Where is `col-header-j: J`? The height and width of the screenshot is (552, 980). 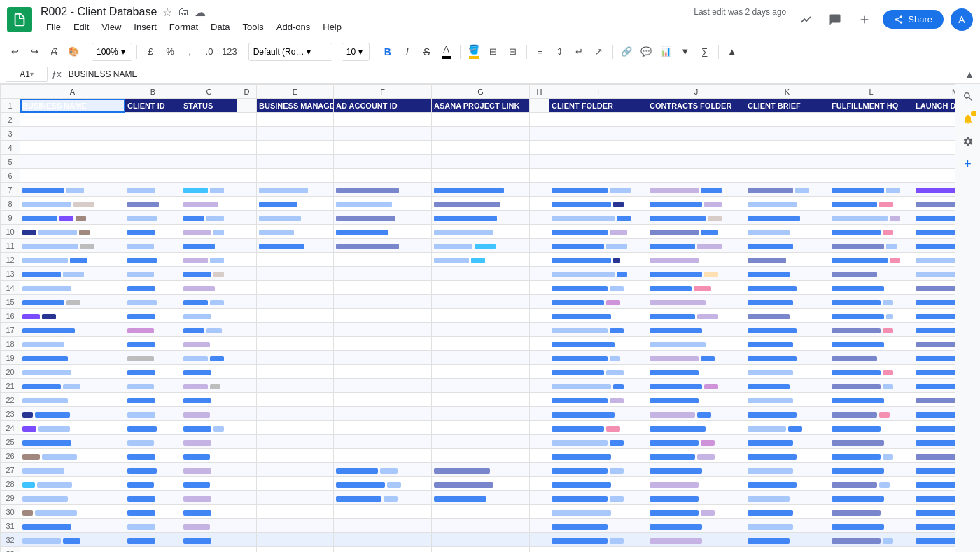
col-header-j: J is located at coordinates (696, 92).